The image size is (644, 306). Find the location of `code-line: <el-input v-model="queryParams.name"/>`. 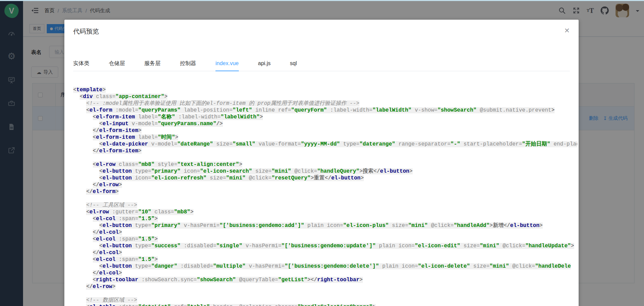

code-line: <el-input v-model="queryParams.name"/> is located at coordinates (325, 124).